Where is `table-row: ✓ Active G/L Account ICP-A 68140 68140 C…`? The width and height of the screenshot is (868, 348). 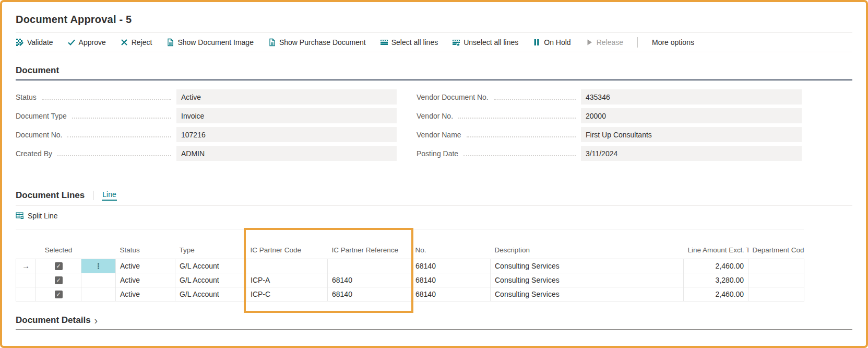
table-row: ✓ Active G/L Account ICP-A 68140 68140 C… is located at coordinates (410, 280).